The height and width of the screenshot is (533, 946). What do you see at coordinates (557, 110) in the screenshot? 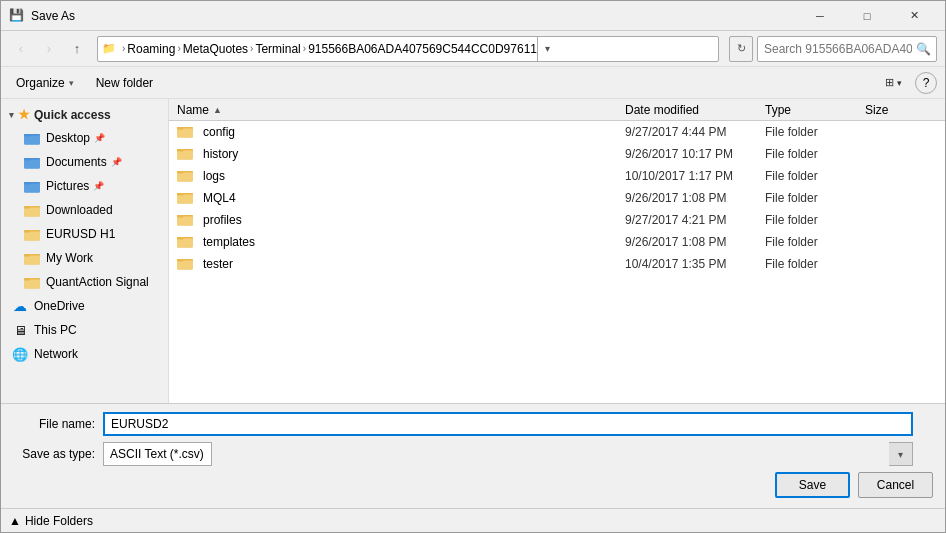
I see `file-list-header: Name ▲ Date modified Type Size` at bounding box center [557, 110].